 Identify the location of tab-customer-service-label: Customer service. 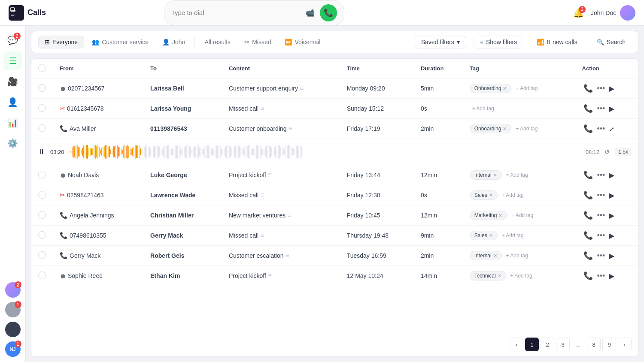
(125, 42).